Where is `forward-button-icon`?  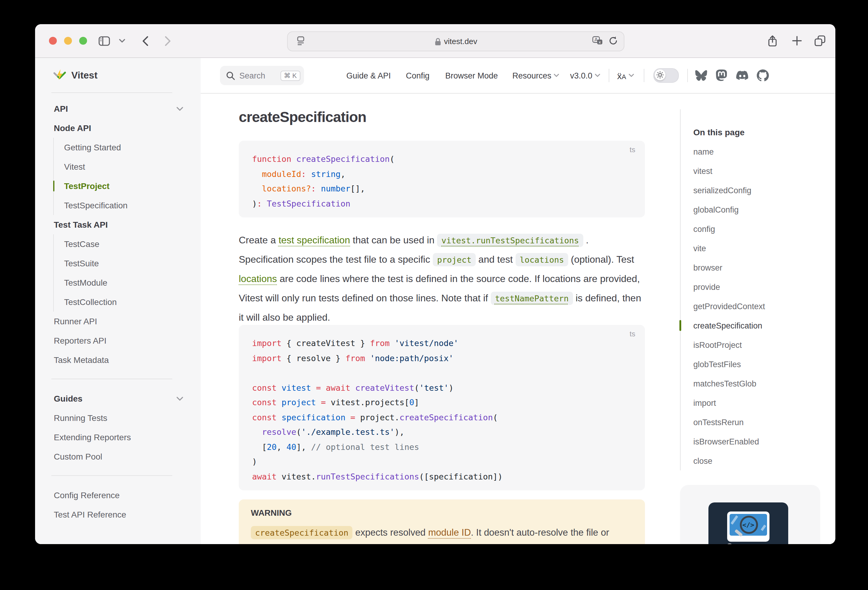
forward-button-icon is located at coordinates (167, 41).